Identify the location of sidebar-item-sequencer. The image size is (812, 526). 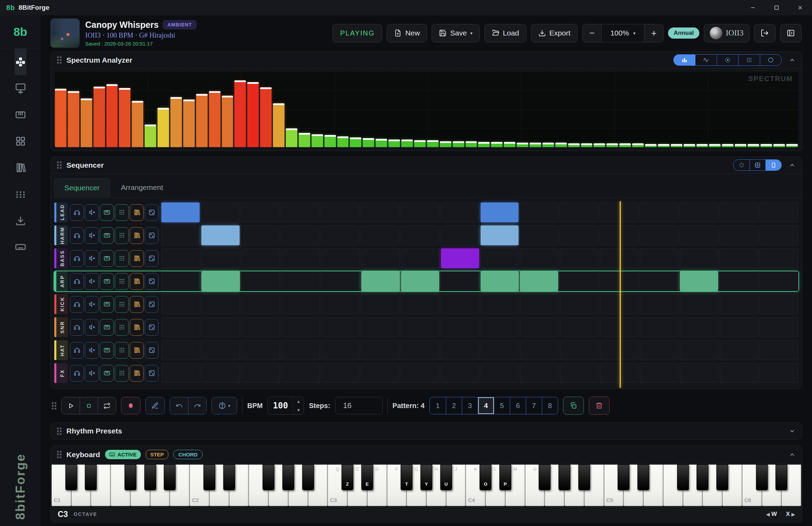
(21, 62).